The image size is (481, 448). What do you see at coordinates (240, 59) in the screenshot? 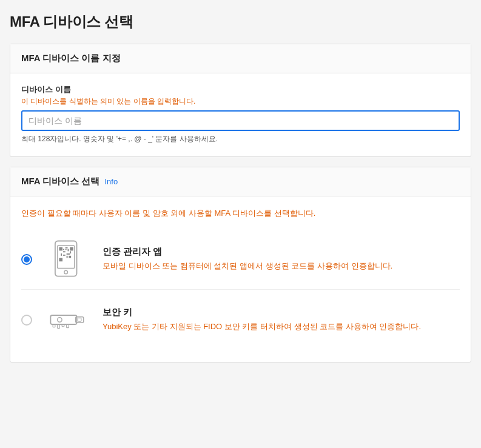
I see `name-section-header: MFA 디바이스 이름 지정` at bounding box center [240, 59].